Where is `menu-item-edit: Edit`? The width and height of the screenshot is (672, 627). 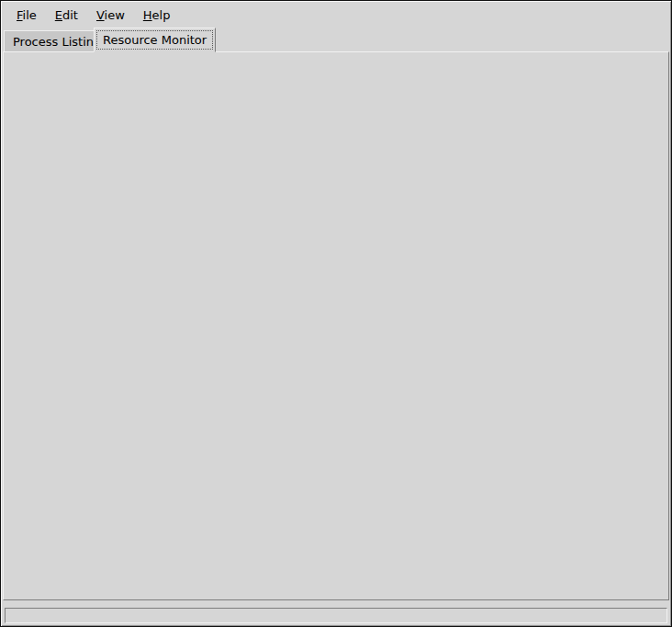
menu-item-edit: Edit is located at coordinates (66, 15).